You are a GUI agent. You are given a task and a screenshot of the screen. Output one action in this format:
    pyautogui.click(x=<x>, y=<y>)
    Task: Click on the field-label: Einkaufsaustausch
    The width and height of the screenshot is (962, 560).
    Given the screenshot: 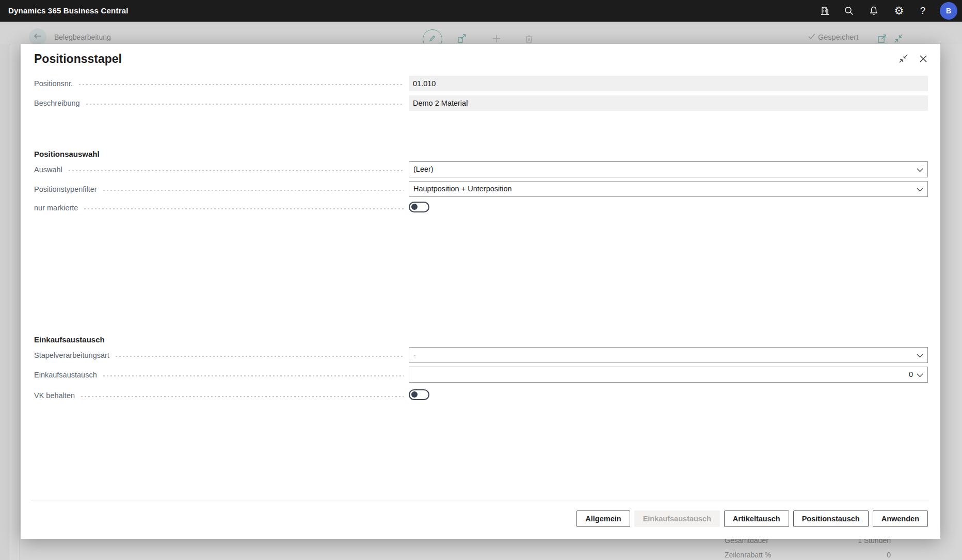 What is the action you would take?
    pyautogui.click(x=66, y=375)
    